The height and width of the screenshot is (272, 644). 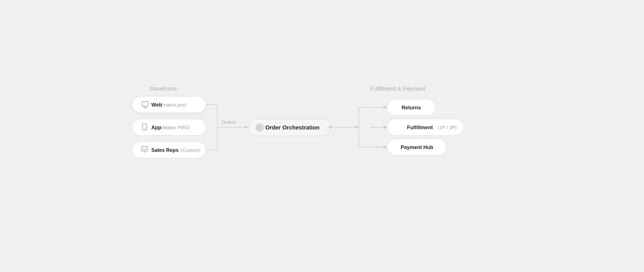 I want to click on web-sublabel: (makro.pro), so click(x=174, y=105).